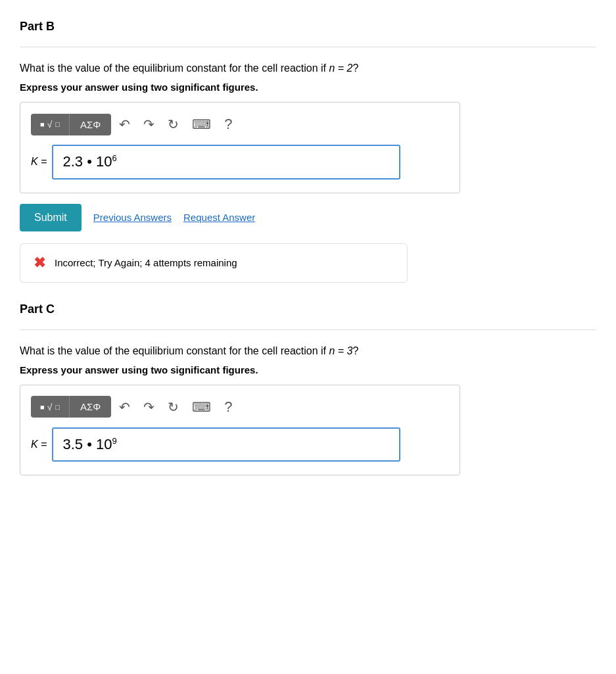 The height and width of the screenshot is (674, 616). What do you see at coordinates (50, 406) in the screenshot?
I see `part-c-math-button: ■ √ □` at bounding box center [50, 406].